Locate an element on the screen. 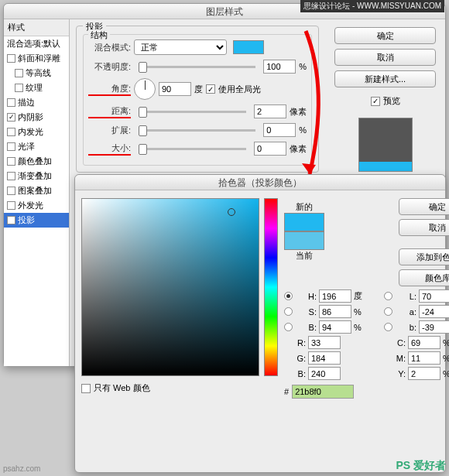  size-input is located at coordinates (270, 149).